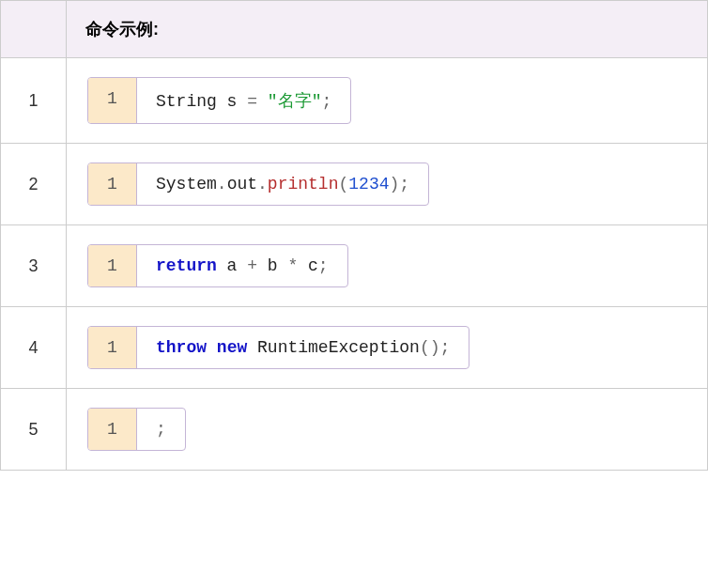  What do you see at coordinates (137, 429) in the screenshot?
I see `code-block: 1;` at bounding box center [137, 429].